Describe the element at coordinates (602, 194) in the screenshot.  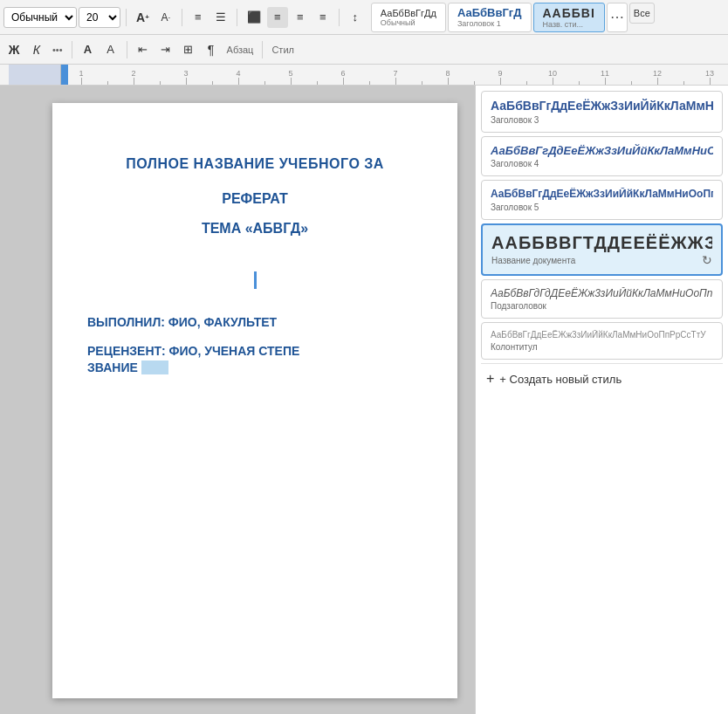
I see `style-h5-preview: АаБбВвГгДдЕеЁЖжЗзИиЙйКкЛаМмНиОоПп` at that location.